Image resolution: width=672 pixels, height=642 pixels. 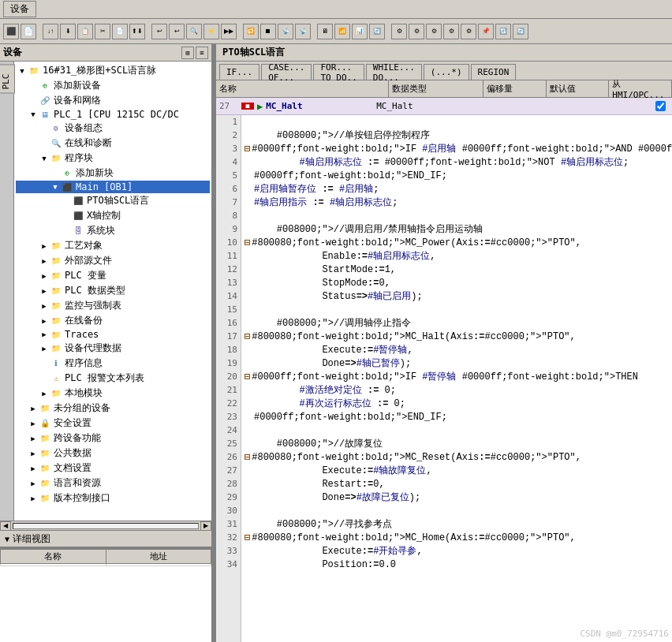 What do you see at coordinates (113, 498) in the screenshot?
I see `tree-item-version-ctrl: ▶ 📁 版本控制接口` at bounding box center [113, 498].